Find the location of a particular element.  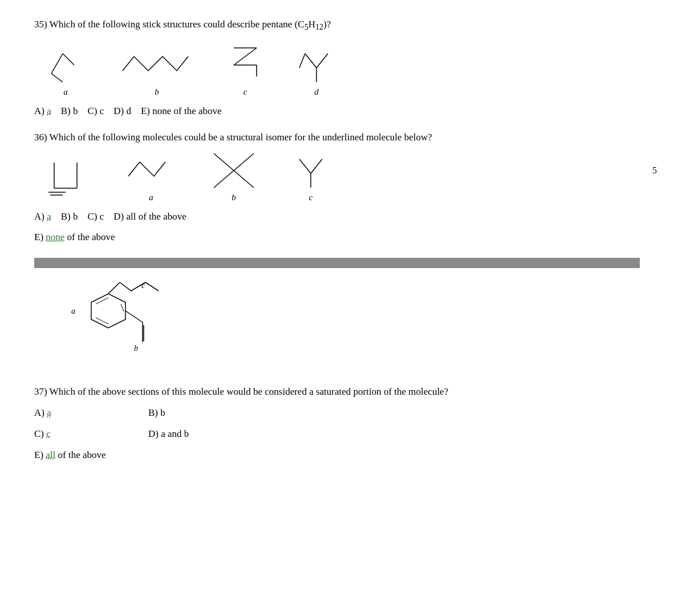

q37-answer-C: C) c is located at coordinates (91, 435).